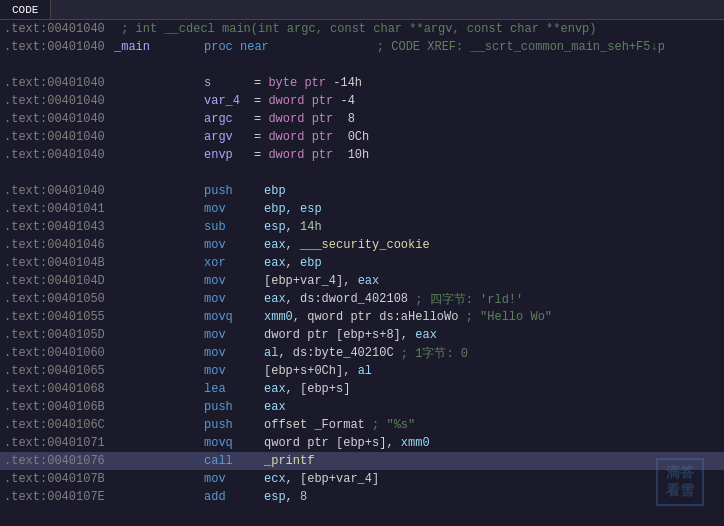  Describe the element at coordinates (308, 83) in the screenshot. I see `var-def: = byte ptr -14h` at that location.